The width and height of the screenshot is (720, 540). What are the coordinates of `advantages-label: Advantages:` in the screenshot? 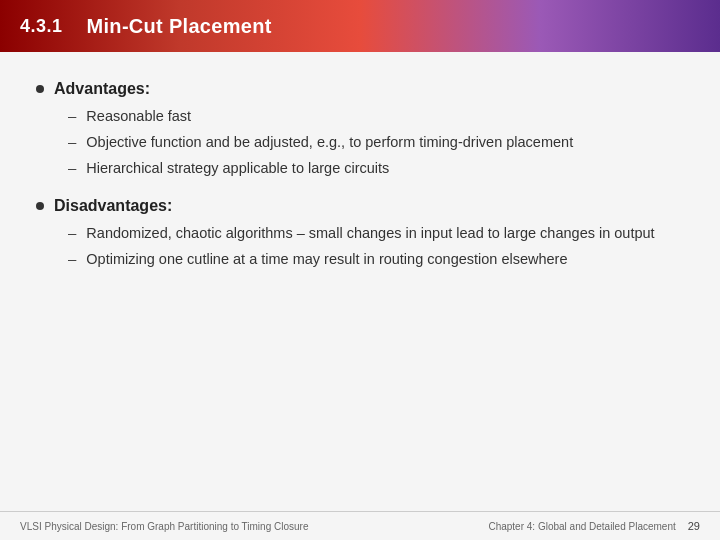 It's located at (102, 89).